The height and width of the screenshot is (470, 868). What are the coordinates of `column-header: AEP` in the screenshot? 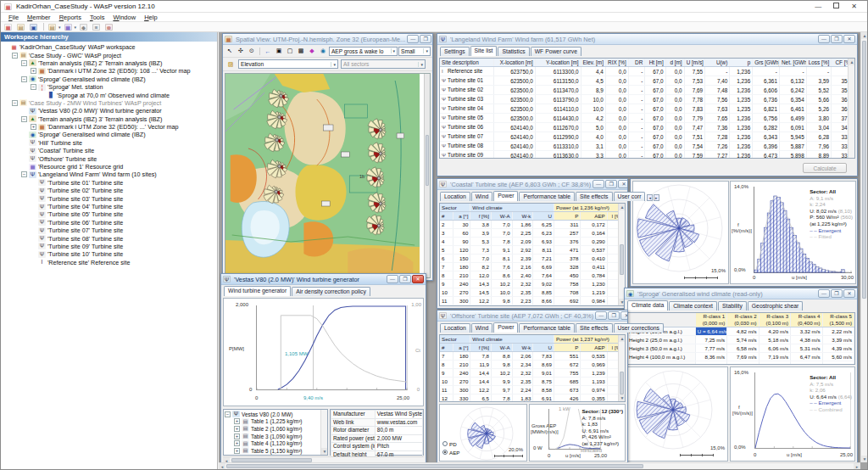 It's located at (593, 216).